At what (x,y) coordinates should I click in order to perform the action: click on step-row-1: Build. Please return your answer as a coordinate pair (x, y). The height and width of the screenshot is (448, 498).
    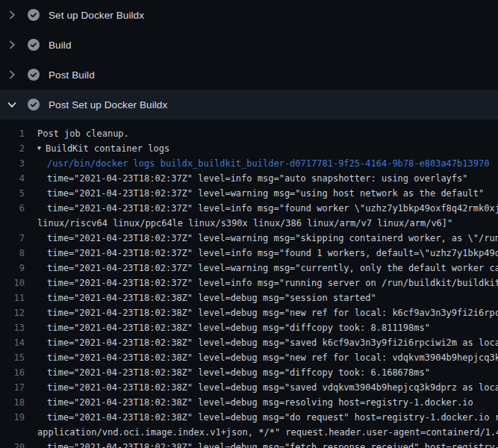
    Looking at the image, I should click on (249, 45).